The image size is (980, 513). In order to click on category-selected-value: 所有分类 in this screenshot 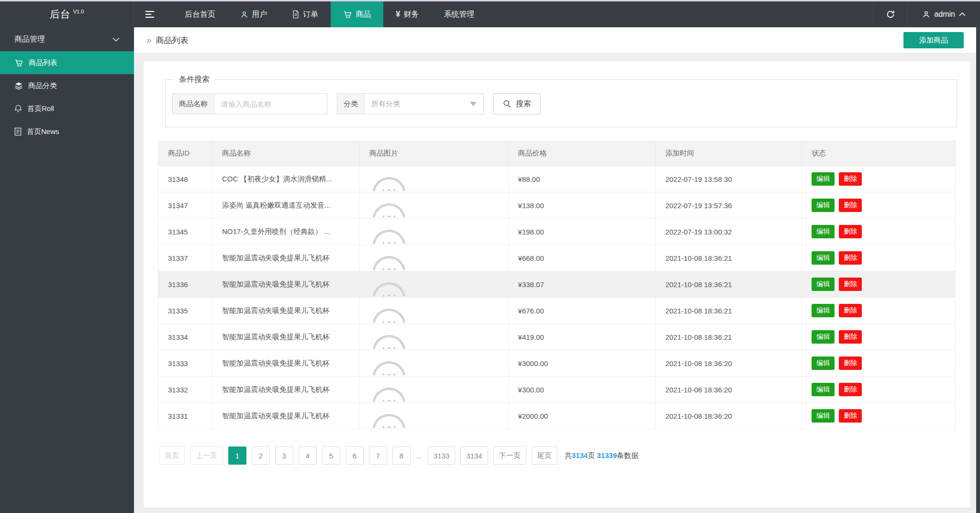, I will do `click(386, 104)`.